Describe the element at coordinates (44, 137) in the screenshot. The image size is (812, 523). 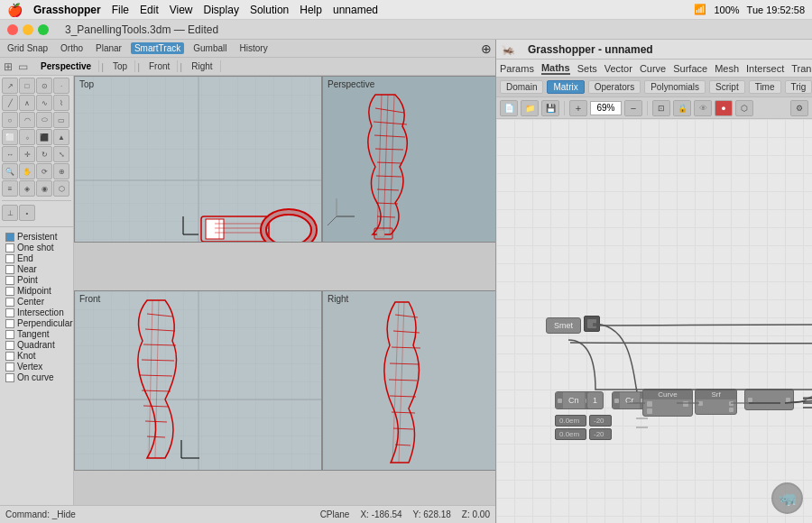
I see `solid-tool: ⬛` at that location.